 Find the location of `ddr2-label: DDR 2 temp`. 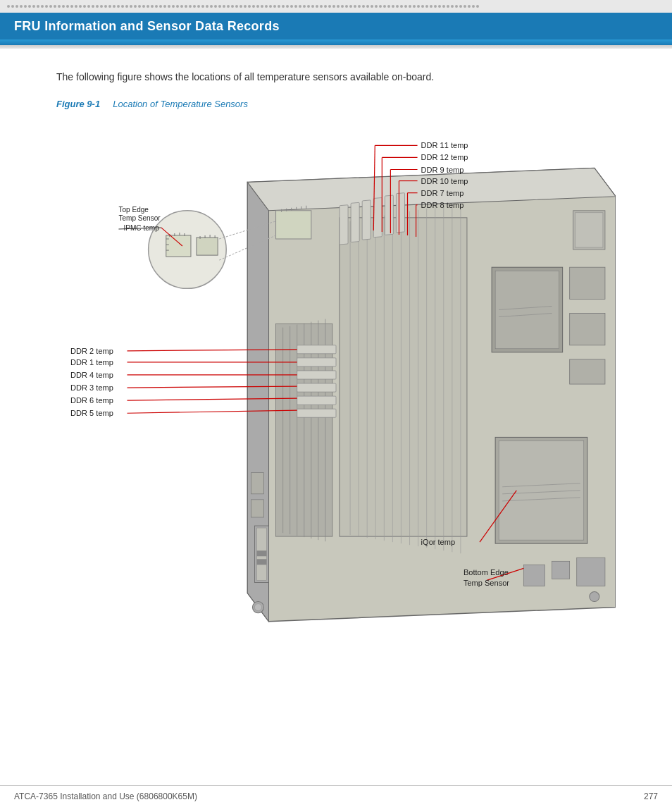

ddr2-label: DDR 2 temp is located at coordinates (92, 351).